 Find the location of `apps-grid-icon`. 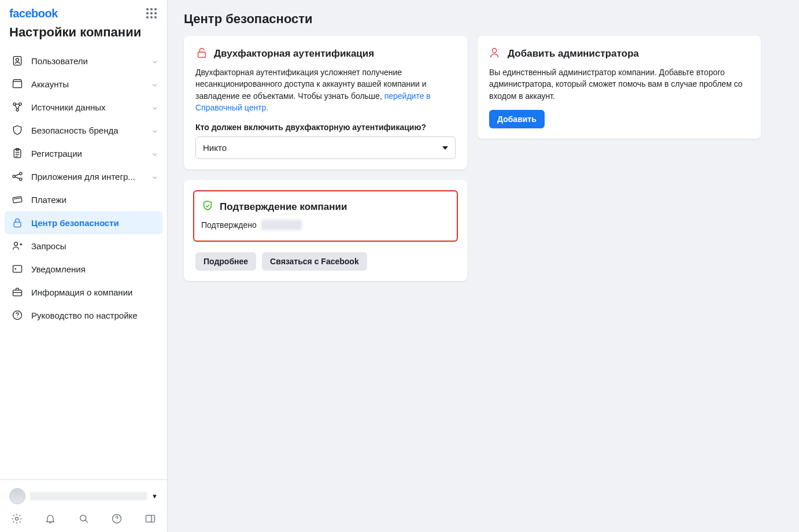

apps-grid-icon is located at coordinates (152, 14).